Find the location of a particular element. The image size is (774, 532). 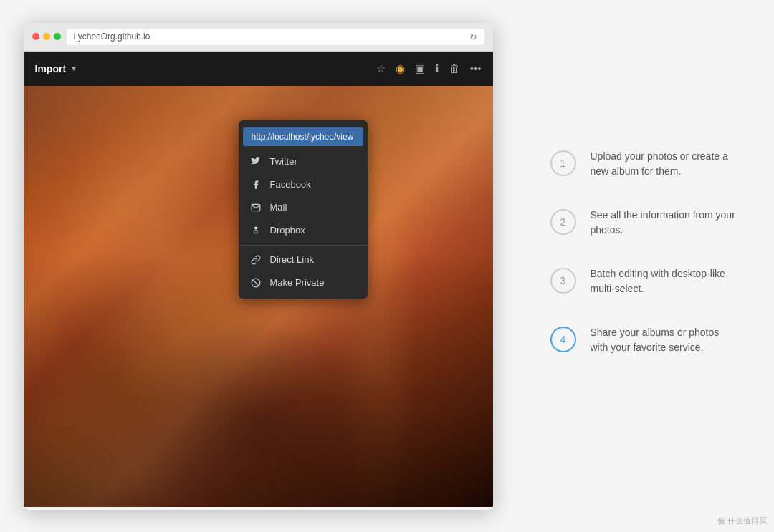

menu-item-dropbox: Dropbox is located at coordinates (303, 231).